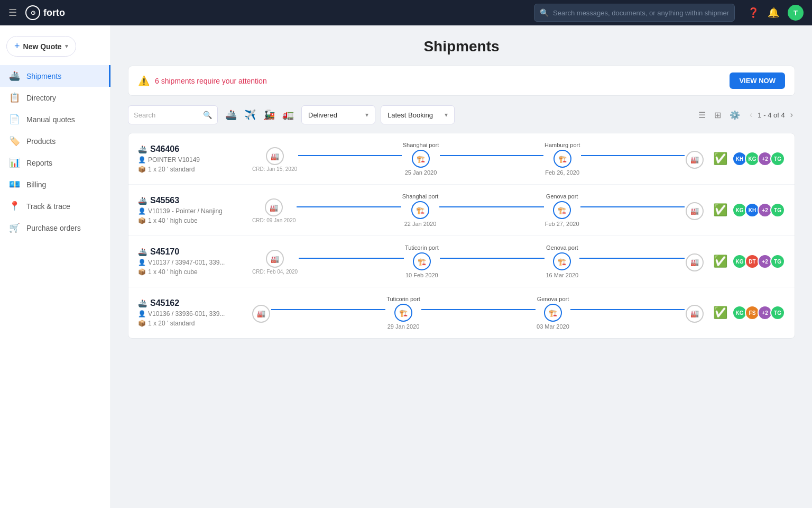  Describe the element at coordinates (54, 13) in the screenshot. I see `logo-text: forto` at that location.